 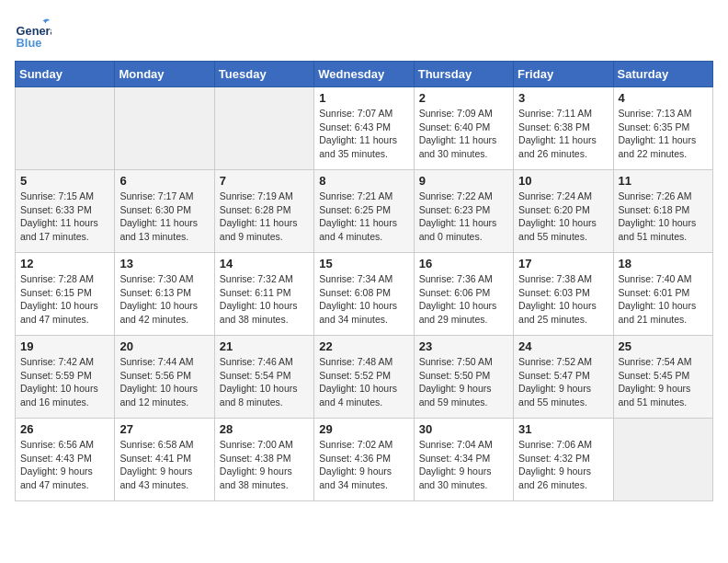 What do you see at coordinates (364, 217) in the screenshot?
I see `day-info: Sunrise: 7:21 AM Sunset: 6:25 PM Dayligh…` at bounding box center [364, 217].